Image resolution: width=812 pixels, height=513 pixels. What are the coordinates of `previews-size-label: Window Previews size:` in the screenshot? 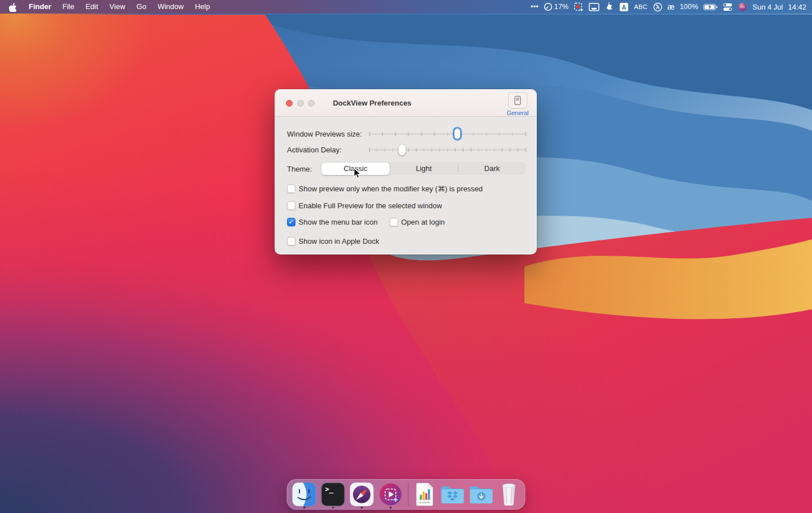 It's located at (325, 134).